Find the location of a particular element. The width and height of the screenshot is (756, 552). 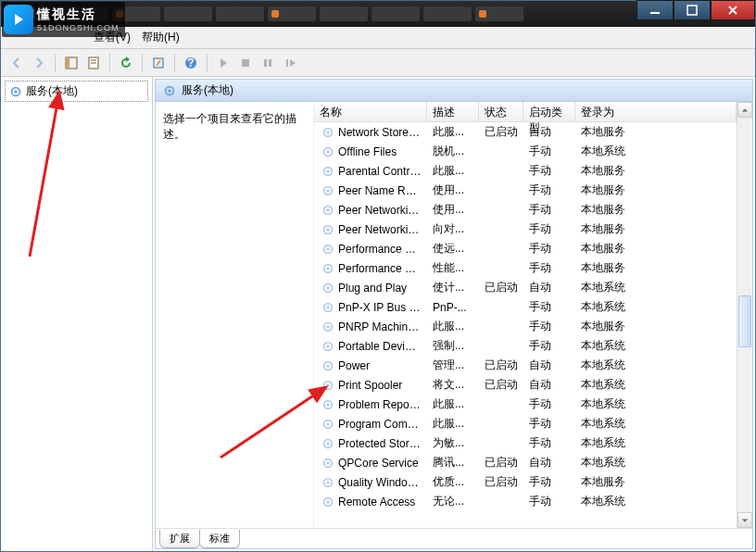

service-name: Parental Controls is located at coordinates (380, 171).